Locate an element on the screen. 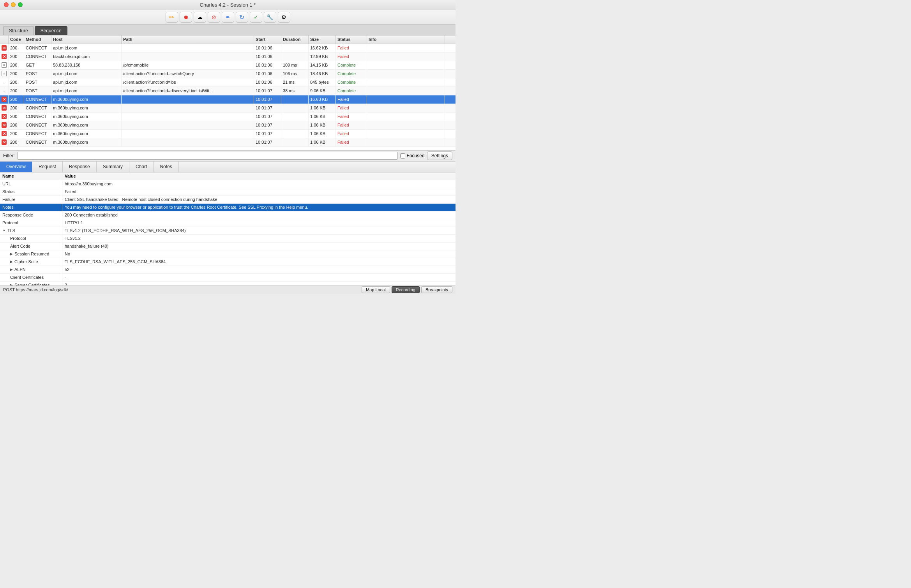 Image resolution: width=911 pixels, height=588 pixels. tab-notes: Notes is located at coordinates (166, 167).